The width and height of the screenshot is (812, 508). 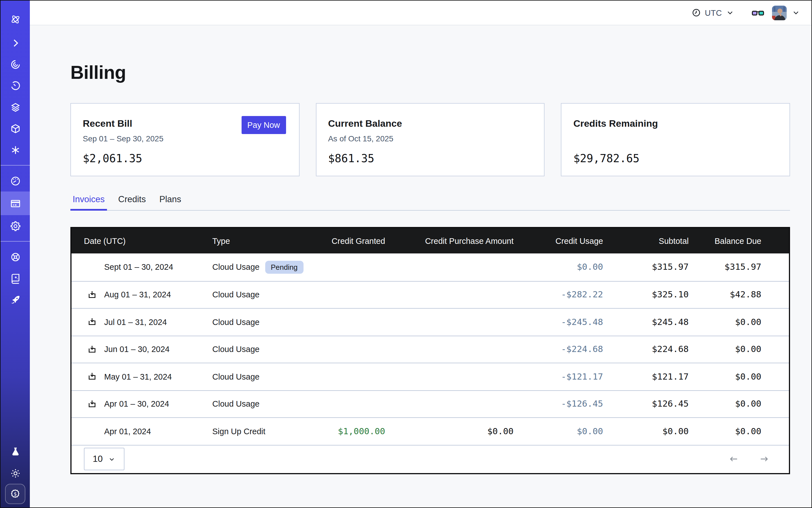 What do you see at coordinates (138, 377) in the screenshot?
I see `invoice-period: May 01 – 31, 2024` at bounding box center [138, 377].